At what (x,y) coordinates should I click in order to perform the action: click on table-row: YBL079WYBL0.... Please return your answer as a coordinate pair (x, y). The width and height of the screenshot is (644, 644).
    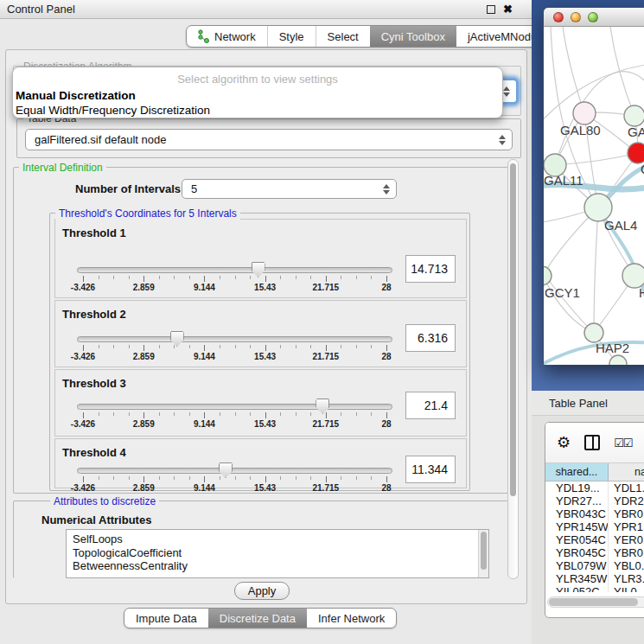
    Looking at the image, I should click on (595, 565).